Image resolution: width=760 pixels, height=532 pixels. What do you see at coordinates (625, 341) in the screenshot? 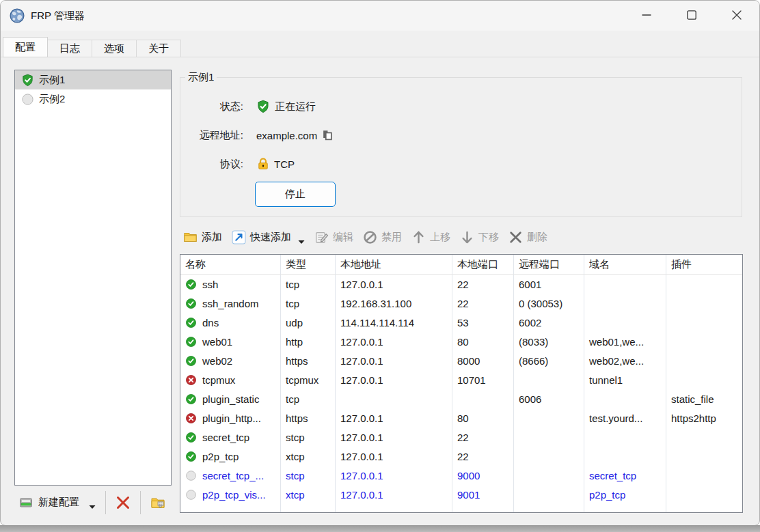
I see `cell-domain: web01,we...` at bounding box center [625, 341].